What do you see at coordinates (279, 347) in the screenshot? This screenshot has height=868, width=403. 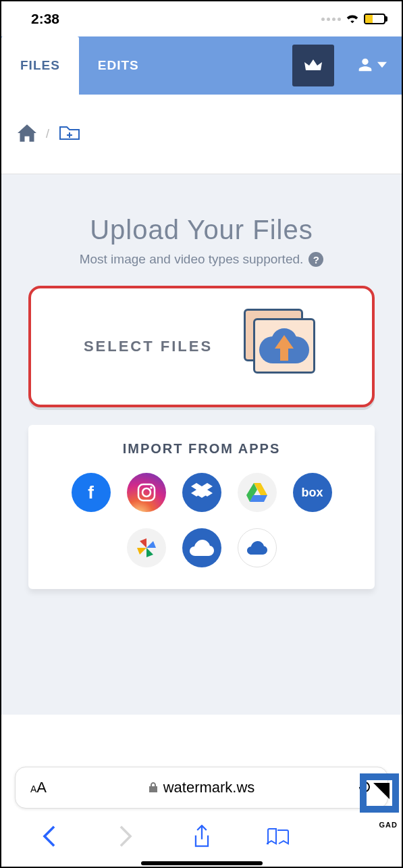 I see `upload-graphic-icon` at bounding box center [279, 347].